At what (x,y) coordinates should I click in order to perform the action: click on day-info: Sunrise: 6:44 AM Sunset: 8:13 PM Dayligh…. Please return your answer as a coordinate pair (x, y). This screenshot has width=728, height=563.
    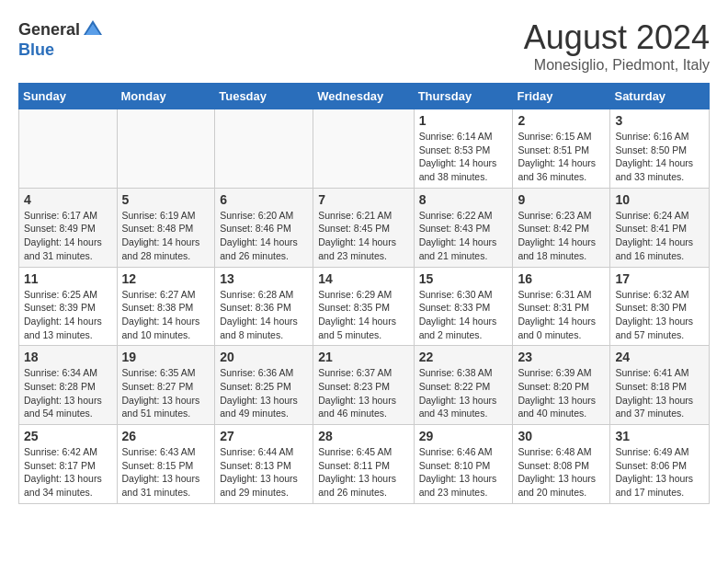
    Looking at the image, I should click on (264, 473).